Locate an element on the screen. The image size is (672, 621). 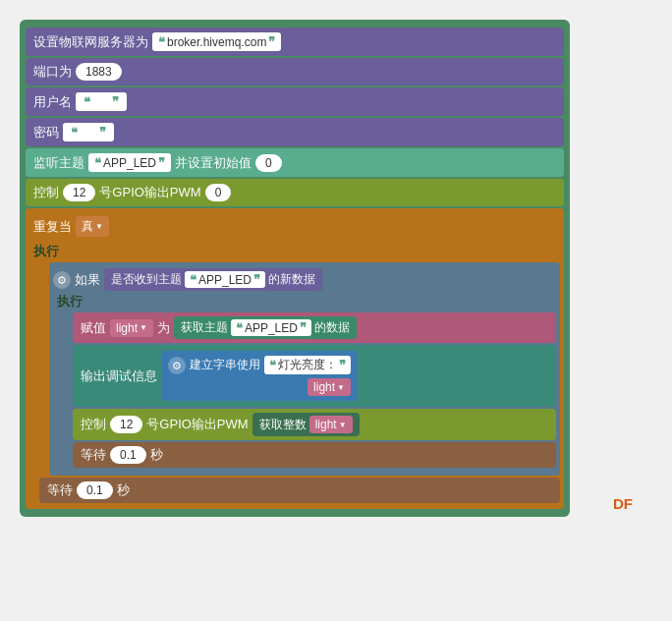
execute-label: 执行 is located at coordinates (46, 252).